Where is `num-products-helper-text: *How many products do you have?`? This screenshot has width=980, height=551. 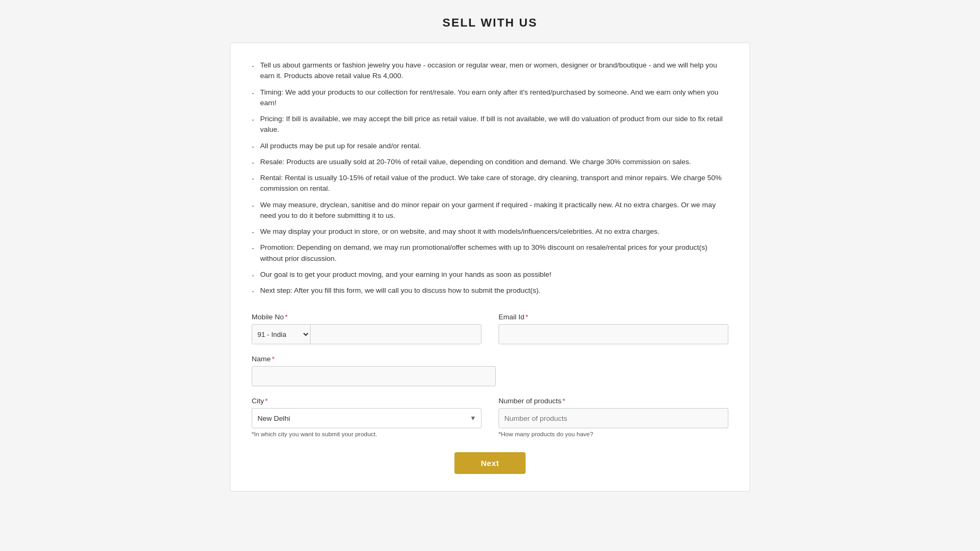 num-products-helper-text: *How many products do you have? is located at coordinates (614, 434).